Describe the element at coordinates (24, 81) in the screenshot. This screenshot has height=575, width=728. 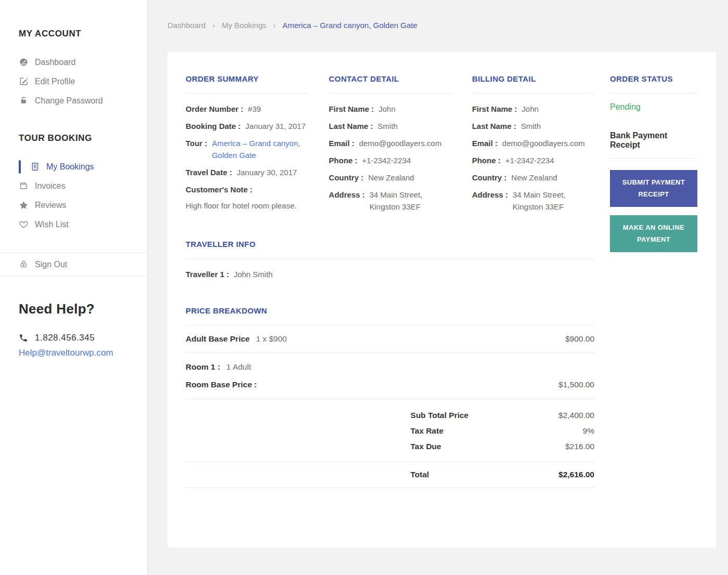
I see `edit-icon` at that location.